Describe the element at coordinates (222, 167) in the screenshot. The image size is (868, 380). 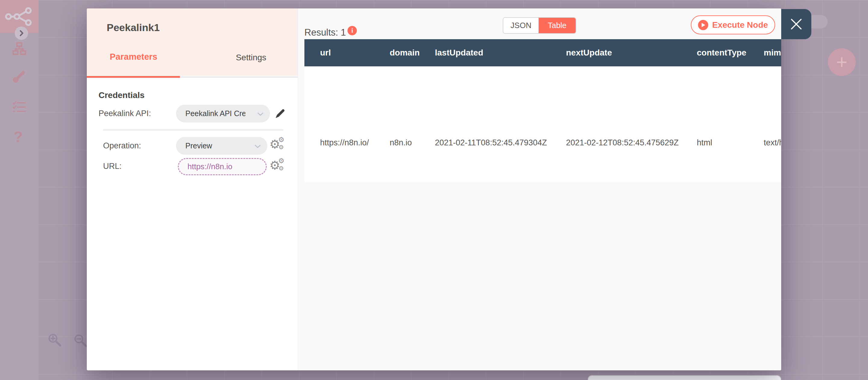
I see `url-expression-input: https://n8n.io` at that location.